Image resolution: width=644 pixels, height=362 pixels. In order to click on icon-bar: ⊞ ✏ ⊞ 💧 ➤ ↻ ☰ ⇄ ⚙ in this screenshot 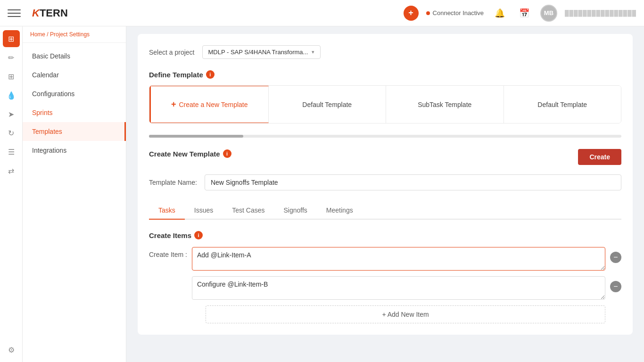, I will do `click(11, 194)`.